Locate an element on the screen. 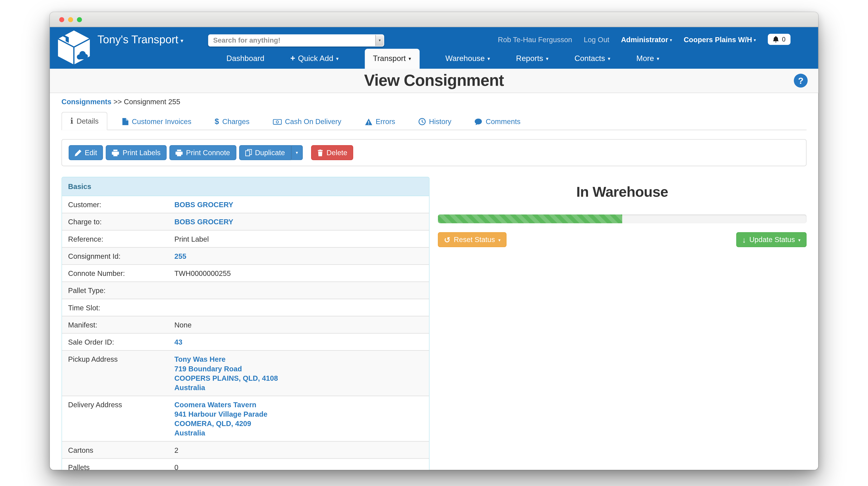  pickup-address-line: Australia is located at coordinates (299, 388).